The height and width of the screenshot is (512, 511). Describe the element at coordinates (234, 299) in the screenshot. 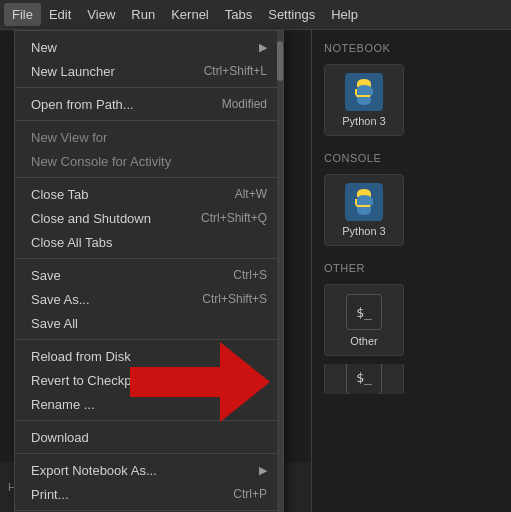

I see `save-as-shortcut: Ctrl+Shift+S` at that location.